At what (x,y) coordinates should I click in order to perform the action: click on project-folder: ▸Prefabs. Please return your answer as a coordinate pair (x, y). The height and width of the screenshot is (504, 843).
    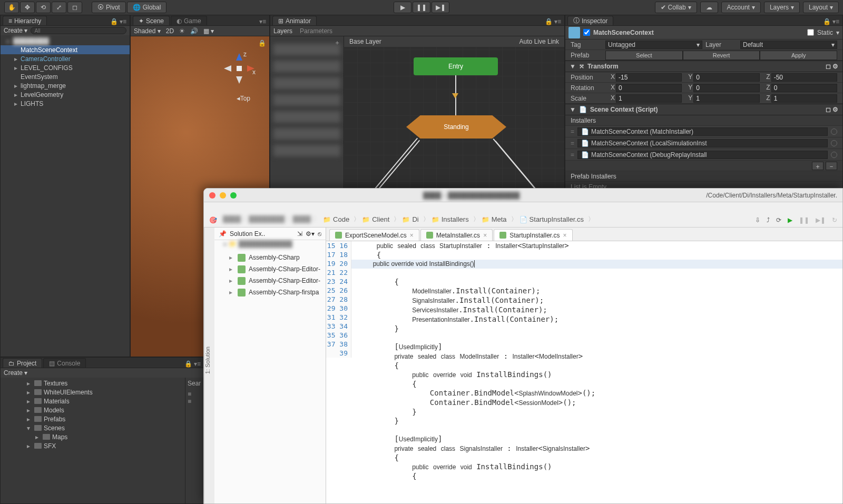
    Looking at the image, I should click on (106, 419).